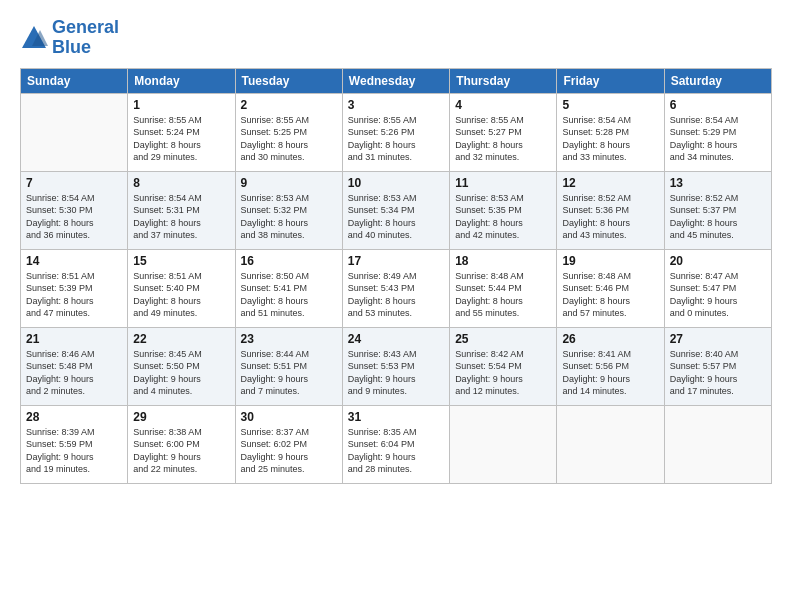 Image resolution: width=792 pixels, height=612 pixels. Describe the element at coordinates (289, 183) in the screenshot. I see `day-number: 9` at that location.